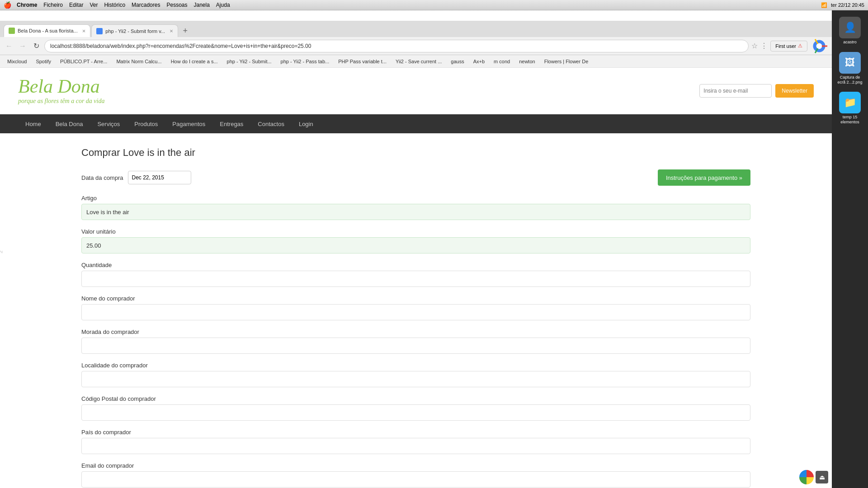 The height and width of the screenshot is (488, 868). I want to click on temp-label: temp 15 elementos, so click(850, 120).